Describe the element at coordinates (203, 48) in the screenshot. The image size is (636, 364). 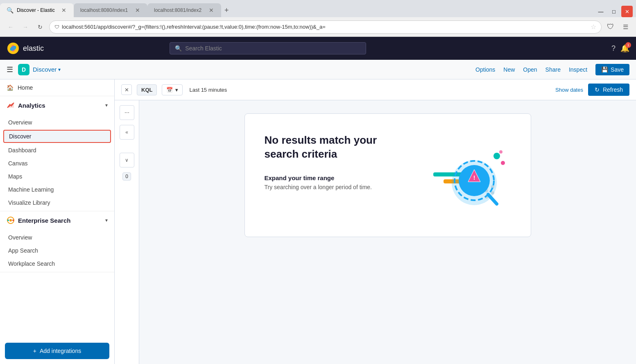
I see `search-placeholder: Search Elastic` at that location.